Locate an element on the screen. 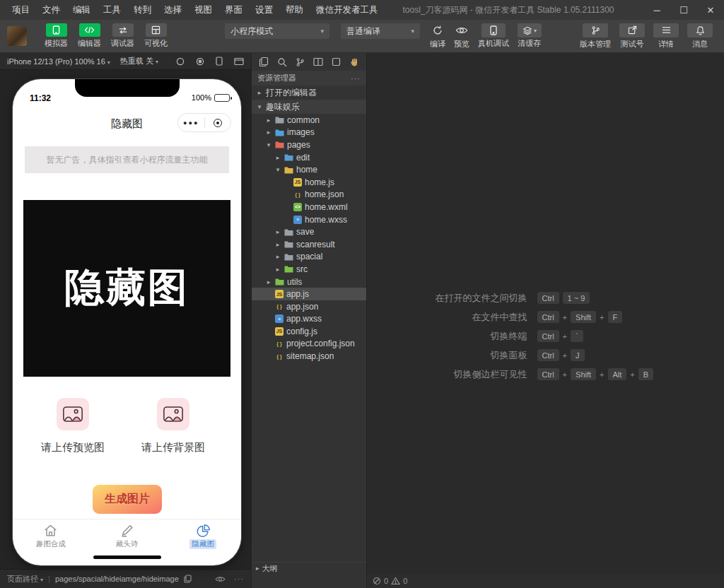 The width and height of the screenshot is (724, 588). menu-转到: 转到 is located at coordinates (143, 10).